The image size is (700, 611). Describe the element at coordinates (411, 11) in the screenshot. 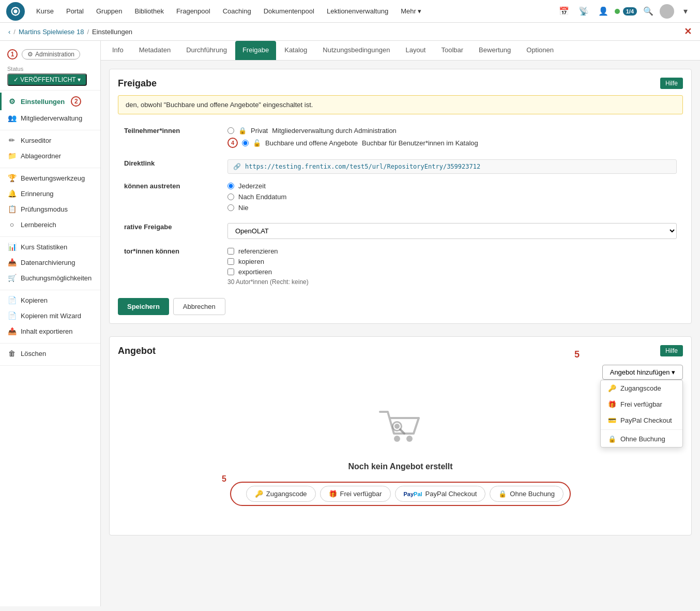

I see `nav-mehr: Mehr ▾` at that location.